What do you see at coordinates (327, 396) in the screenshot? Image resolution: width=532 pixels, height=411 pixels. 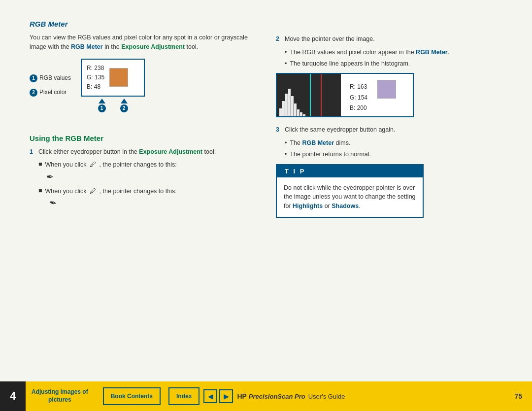 I see `guide-label: User's Guide` at bounding box center [327, 396].